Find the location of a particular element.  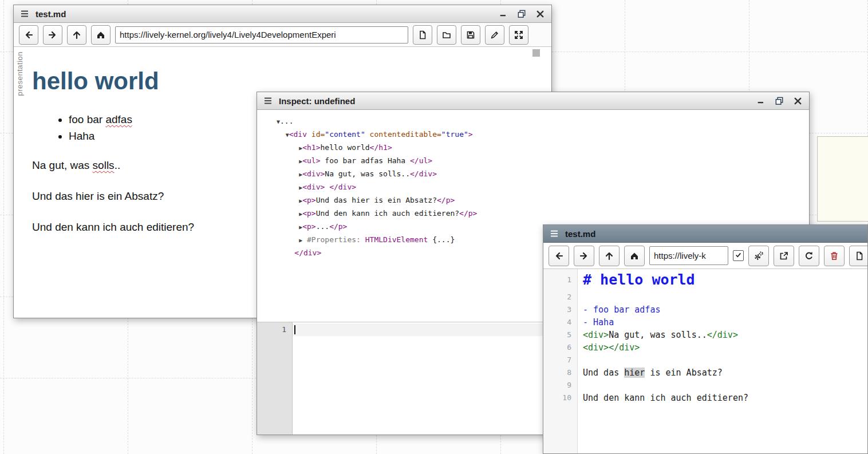

presentation-label: presentation is located at coordinates (19, 74).